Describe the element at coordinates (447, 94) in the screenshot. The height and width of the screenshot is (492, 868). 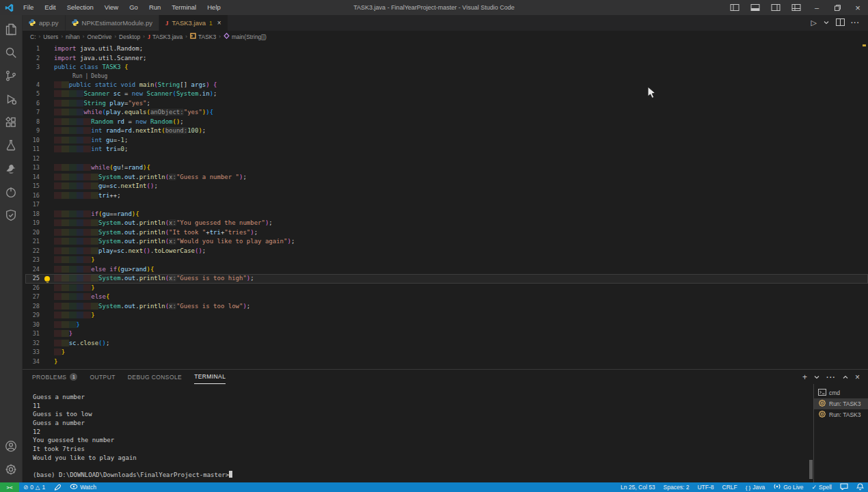
I see `code-line-5: 5 Scanner sc = new Scanner(System.in);` at that location.